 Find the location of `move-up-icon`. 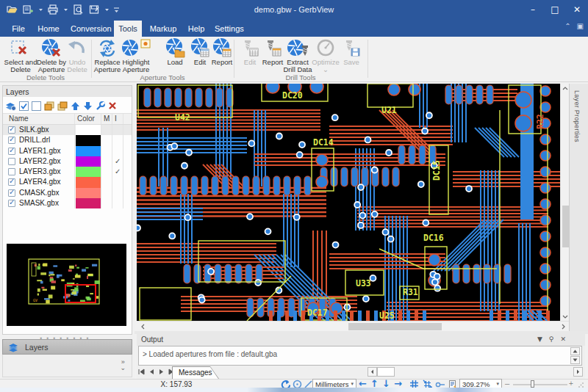

move-up-icon is located at coordinates (75, 106).